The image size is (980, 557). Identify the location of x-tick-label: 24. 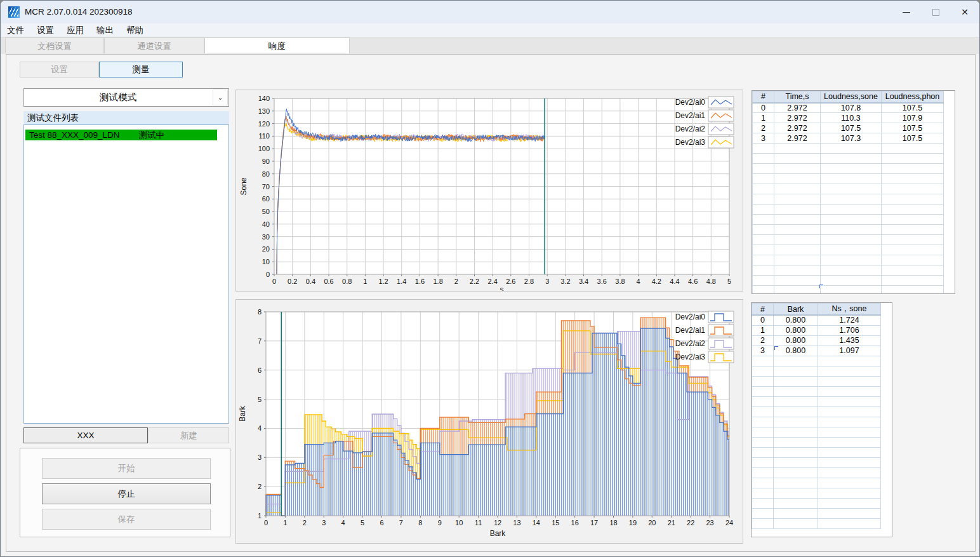
(729, 523).